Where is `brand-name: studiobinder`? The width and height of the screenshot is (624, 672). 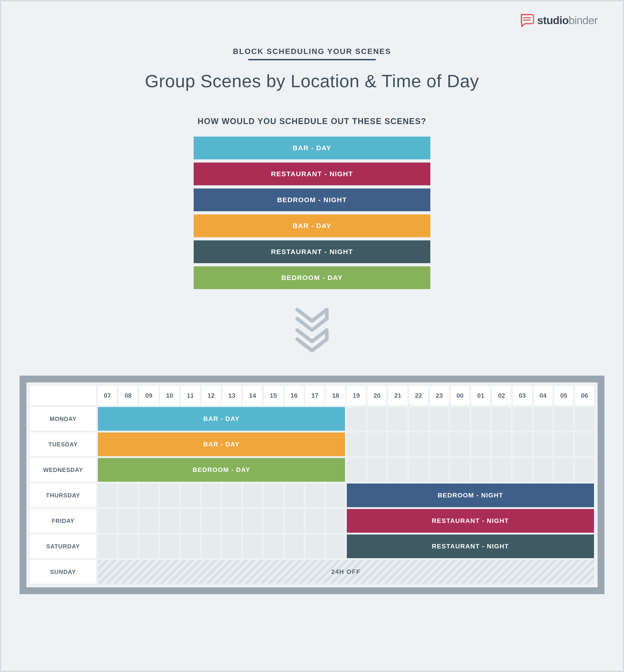
brand-name: studiobinder is located at coordinates (567, 20).